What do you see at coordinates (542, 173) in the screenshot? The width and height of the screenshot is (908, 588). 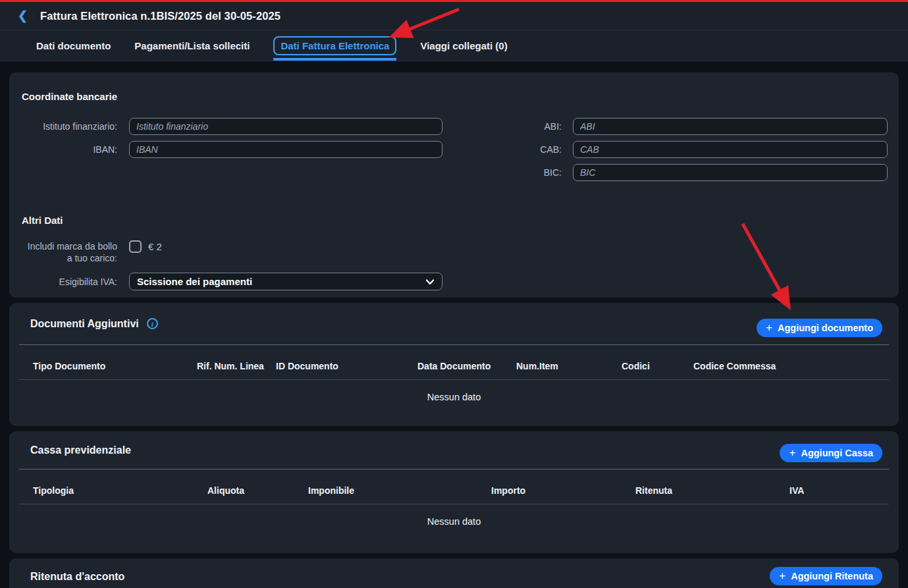 I see `bic-label: BIC:` at bounding box center [542, 173].